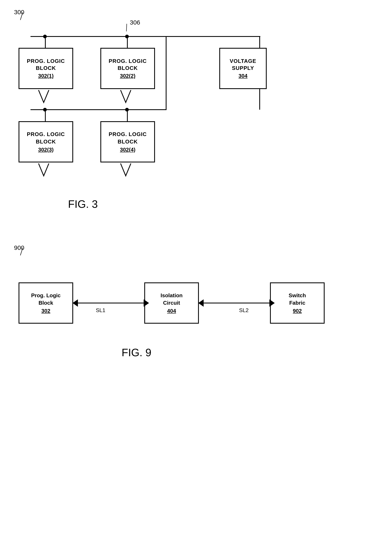 This screenshot has width=392, height=544. Describe the element at coordinates (240, 36) in the screenshot. I see `vs-top-hline` at that location.